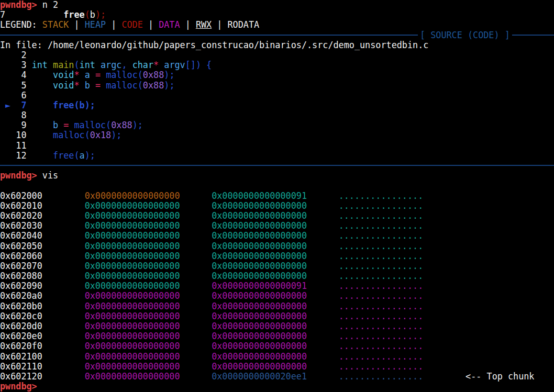  I want to click on current-line-marker: ► 7, so click(16, 105).